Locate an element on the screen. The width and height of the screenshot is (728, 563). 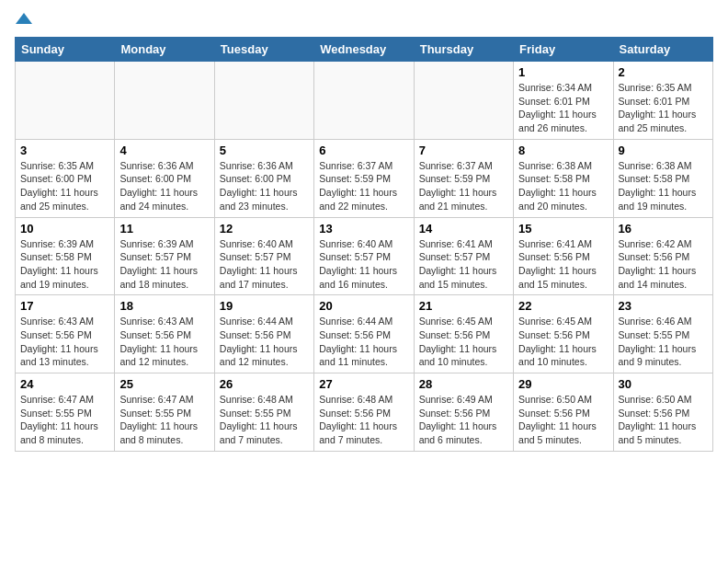
day-number: 3 is located at coordinates (64, 151).